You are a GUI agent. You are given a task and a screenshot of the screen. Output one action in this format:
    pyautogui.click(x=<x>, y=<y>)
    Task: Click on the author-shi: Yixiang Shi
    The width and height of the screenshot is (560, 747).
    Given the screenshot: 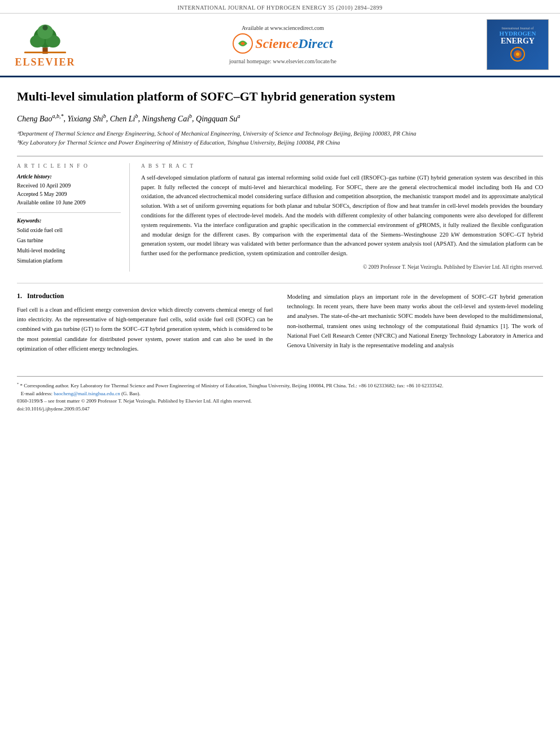 What is the action you would take?
    pyautogui.click(x=86, y=119)
    